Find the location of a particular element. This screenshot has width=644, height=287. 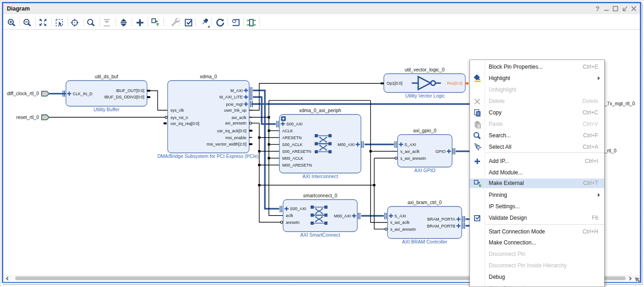

svg-text: msi_enable is located at coordinates (236, 138).